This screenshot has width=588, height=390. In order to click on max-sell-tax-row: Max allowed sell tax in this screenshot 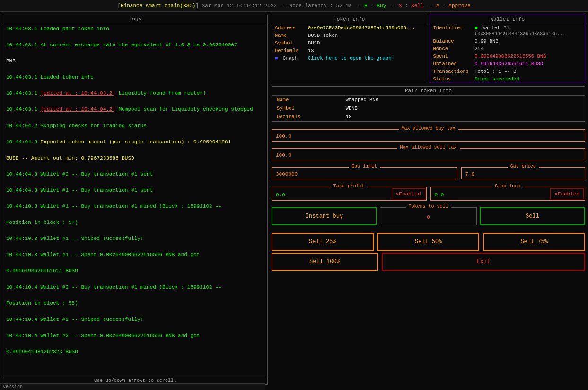, I will do `click(429, 152)`.